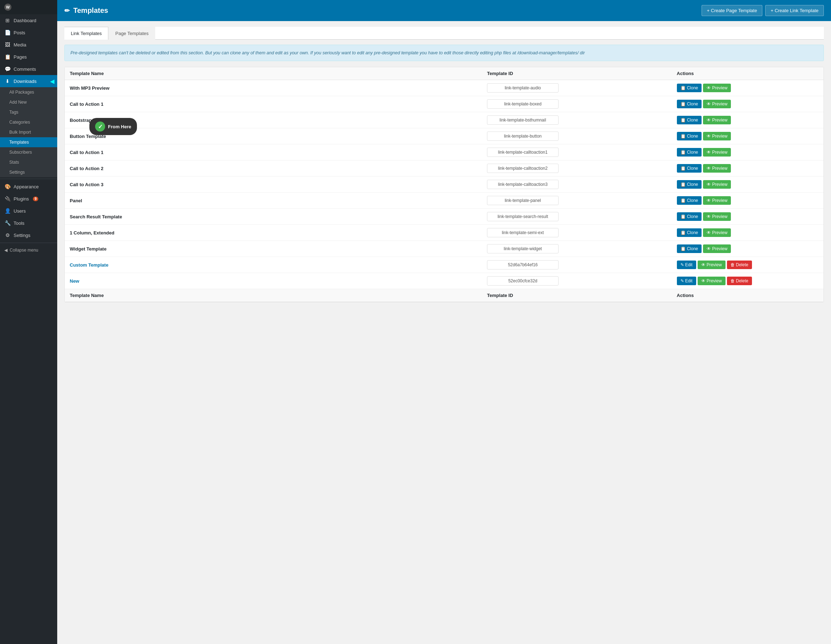  Describe the element at coordinates (29, 122) in the screenshot. I see `sidebar-item-categories: Categories` at that location.